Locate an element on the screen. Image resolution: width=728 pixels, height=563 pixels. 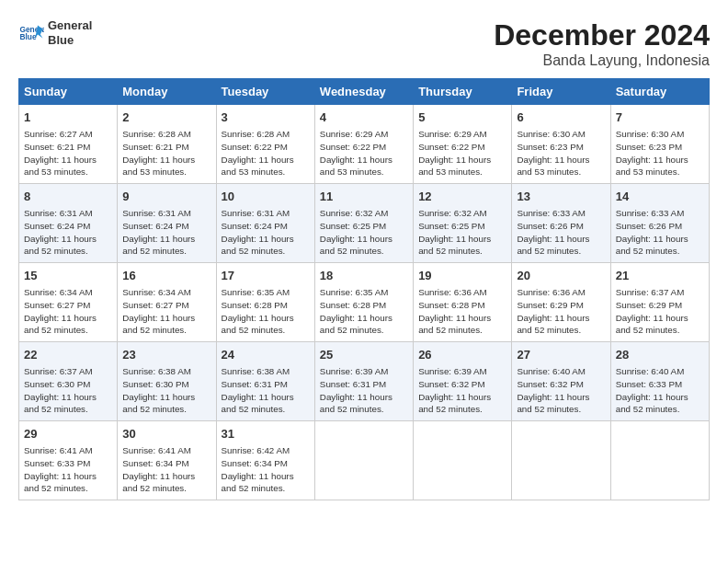
col-header-monday: Monday is located at coordinates (167, 92).